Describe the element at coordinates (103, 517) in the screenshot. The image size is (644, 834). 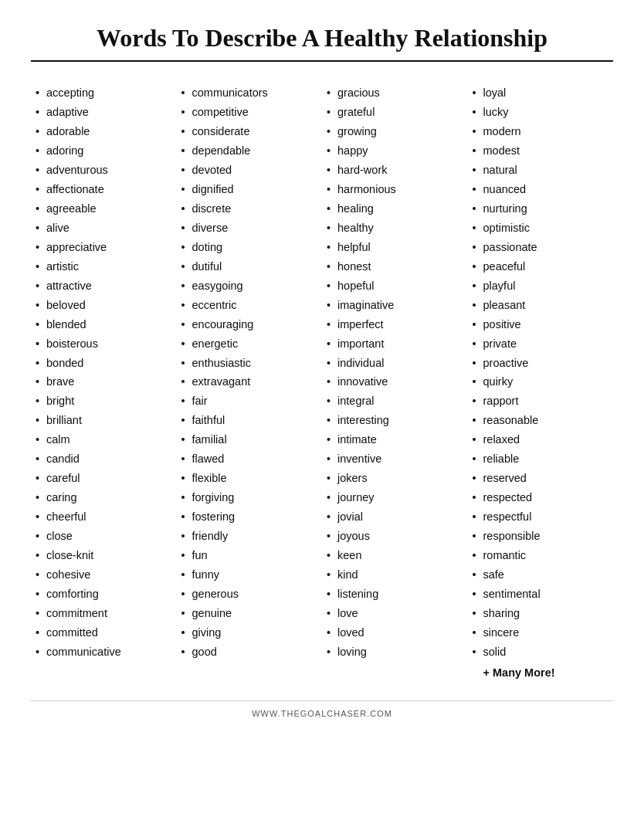
I see `list-item: cheerful` at that location.